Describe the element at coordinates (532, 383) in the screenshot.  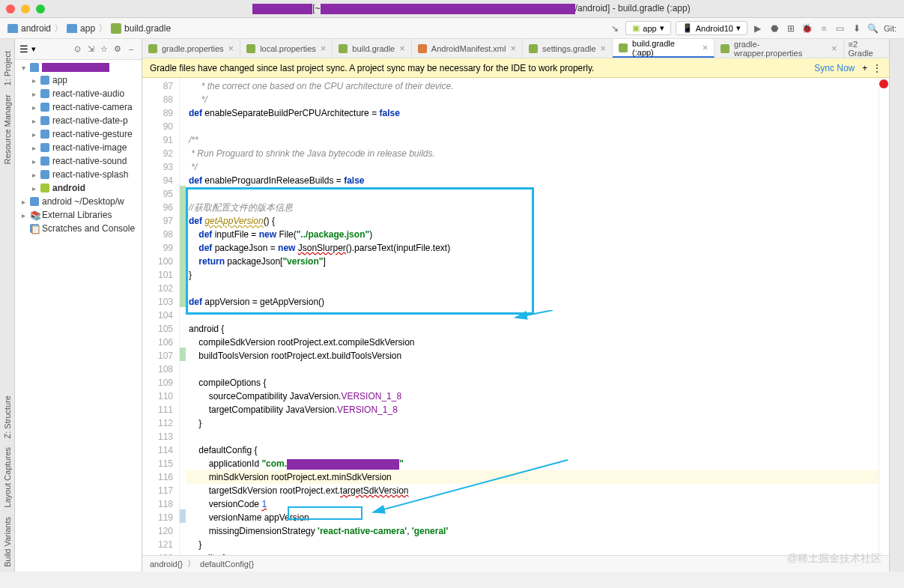
I see `code-line: compileOptions {` at that location.